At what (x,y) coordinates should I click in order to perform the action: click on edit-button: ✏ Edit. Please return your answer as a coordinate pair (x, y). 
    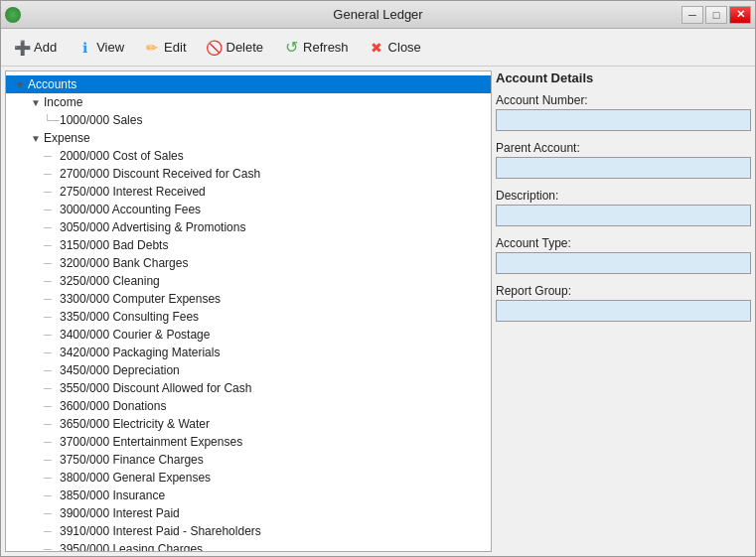
    Looking at the image, I should click on (165, 48).